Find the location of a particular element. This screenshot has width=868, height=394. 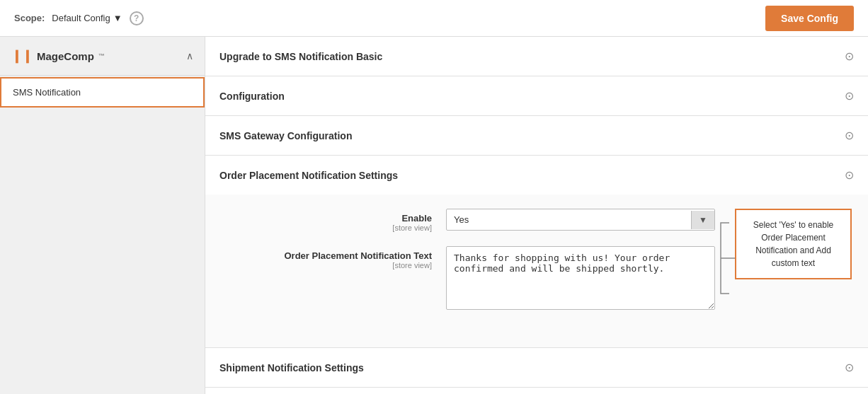

top-bar: Scope: Default Config ▼ ? Save Config is located at coordinates (434, 18).